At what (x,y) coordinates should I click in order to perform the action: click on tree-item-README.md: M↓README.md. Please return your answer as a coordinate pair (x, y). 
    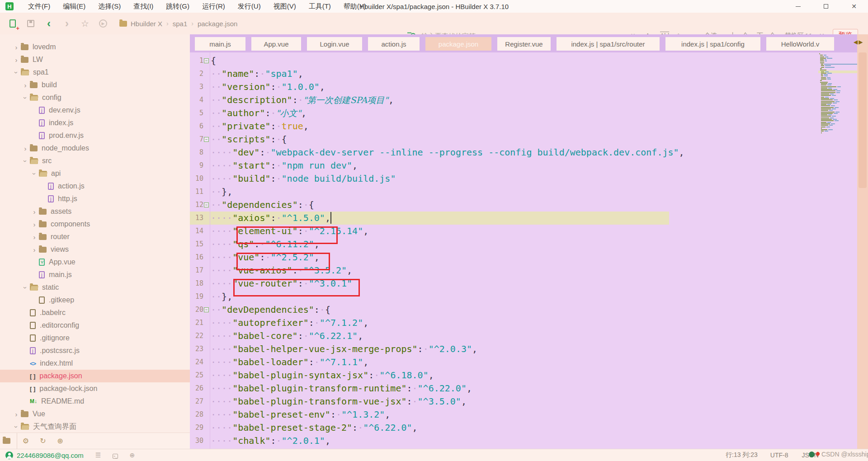
    Looking at the image, I should click on (95, 401).